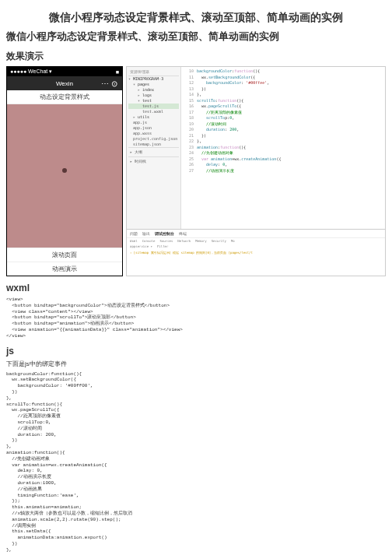  Describe the element at coordinates (65, 72) in the screenshot. I see `phone-status-bar: ●●●●● WeChat ▾ ■` at that location.